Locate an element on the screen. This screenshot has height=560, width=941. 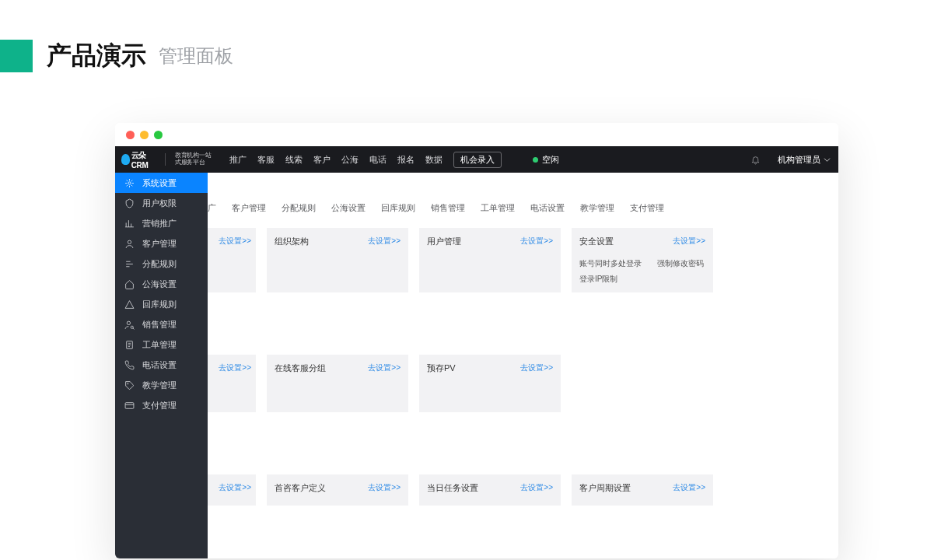
tab-publicpool: 公海设置 is located at coordinates (348, 208).